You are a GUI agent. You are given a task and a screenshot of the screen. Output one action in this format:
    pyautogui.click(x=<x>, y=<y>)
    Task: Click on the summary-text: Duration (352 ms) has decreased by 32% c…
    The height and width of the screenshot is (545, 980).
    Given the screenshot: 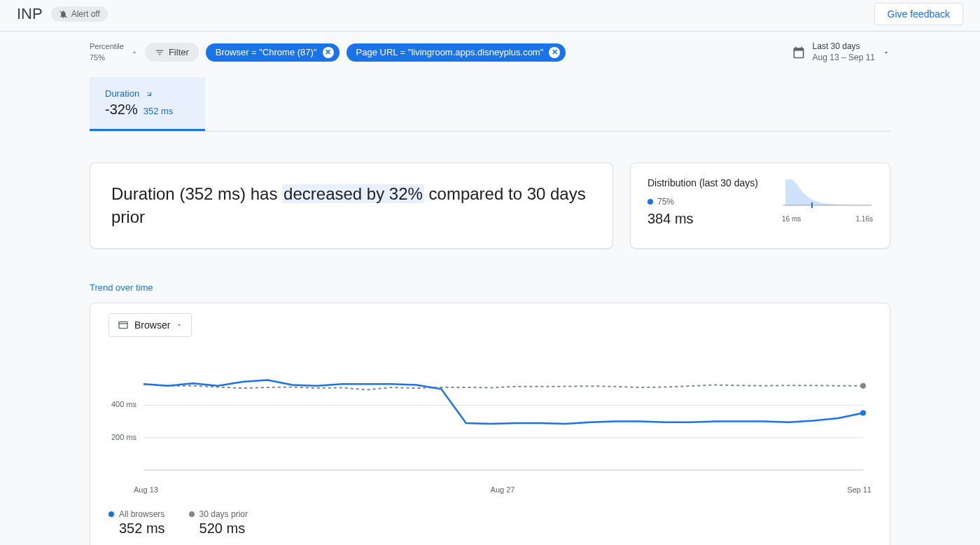 What is the action you would take?
    pyautogui.click(x=351, y=206)
    